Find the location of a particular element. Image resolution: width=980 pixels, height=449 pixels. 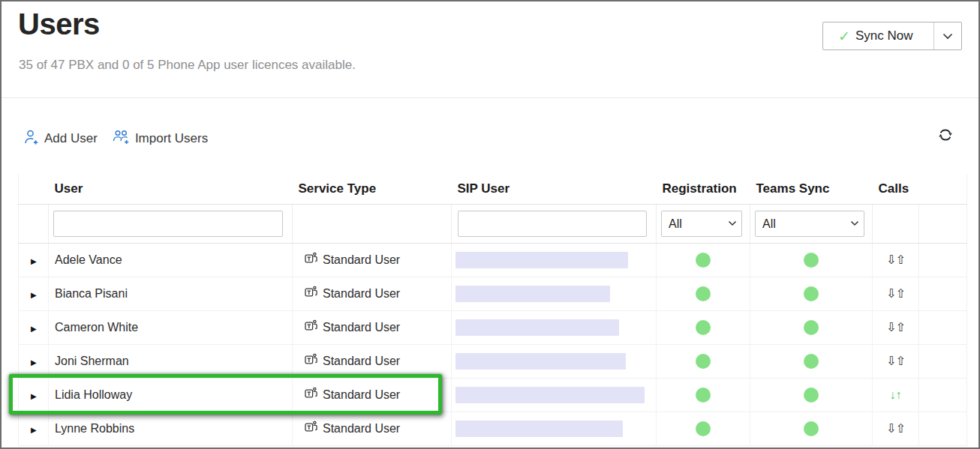

calls-cell: ↓↑ is located at coordinates (896, 394).